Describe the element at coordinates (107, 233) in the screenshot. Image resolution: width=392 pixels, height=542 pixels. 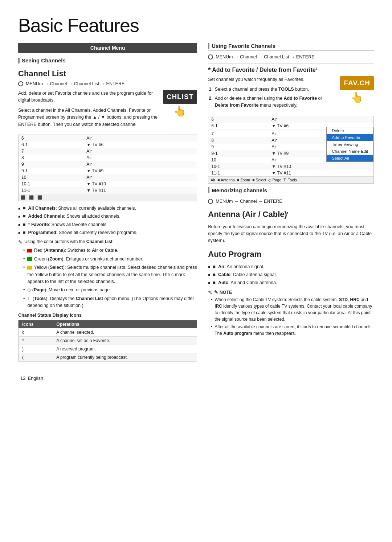
I see `list-item: ■Programmed: Shows all currently reserve…` at that location.